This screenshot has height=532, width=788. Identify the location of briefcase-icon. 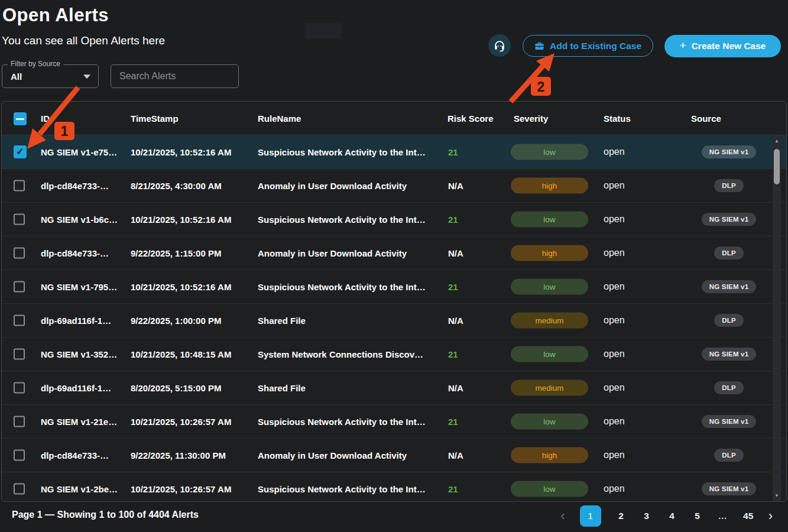
(539, 46).